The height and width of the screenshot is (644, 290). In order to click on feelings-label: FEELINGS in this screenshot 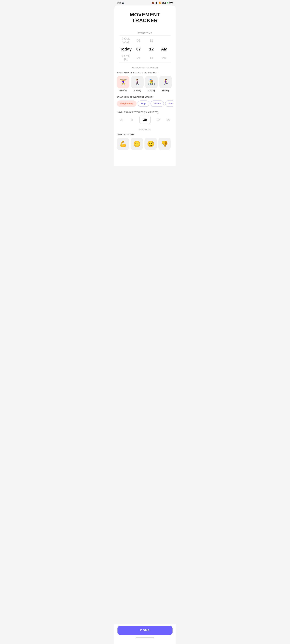, I will do `click(145, 130)`.